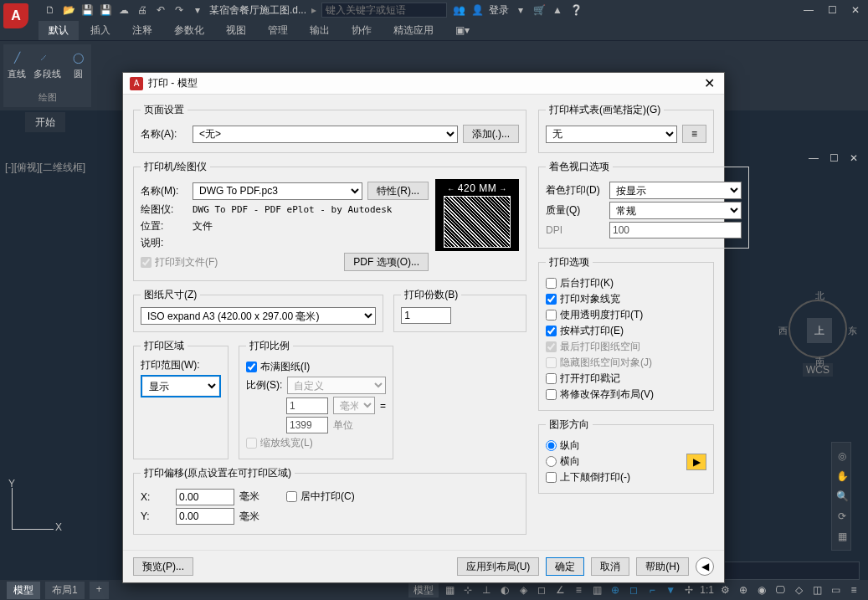  I want to click on lw-check: 打印对象线宽, so click(626, 300).